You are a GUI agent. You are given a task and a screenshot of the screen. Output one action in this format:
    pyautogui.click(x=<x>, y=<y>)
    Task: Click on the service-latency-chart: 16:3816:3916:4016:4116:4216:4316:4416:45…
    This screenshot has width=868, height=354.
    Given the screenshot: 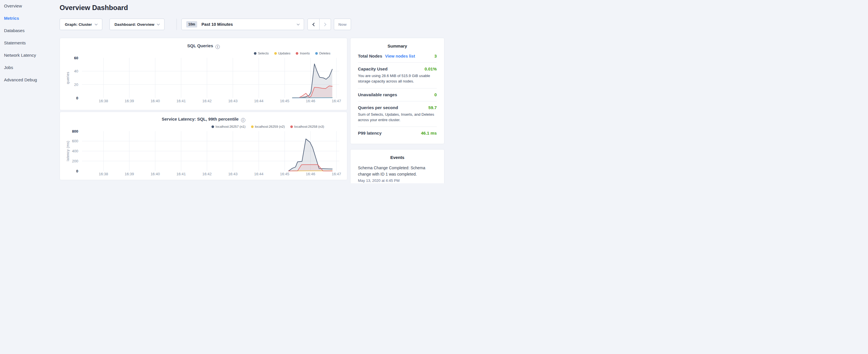 What is the action you would take?
    pyautogui.click(x=204, y=146)
    